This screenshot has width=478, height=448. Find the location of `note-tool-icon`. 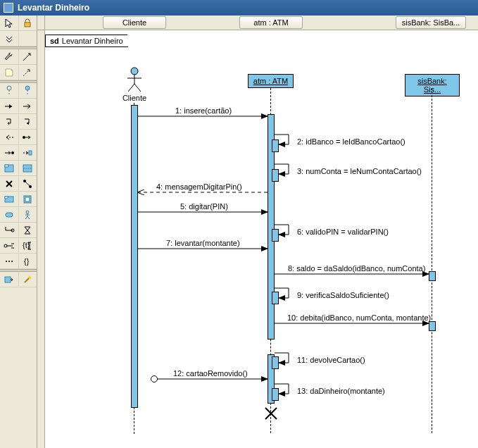

note-tool-icon is located at coordinates (10, 72).